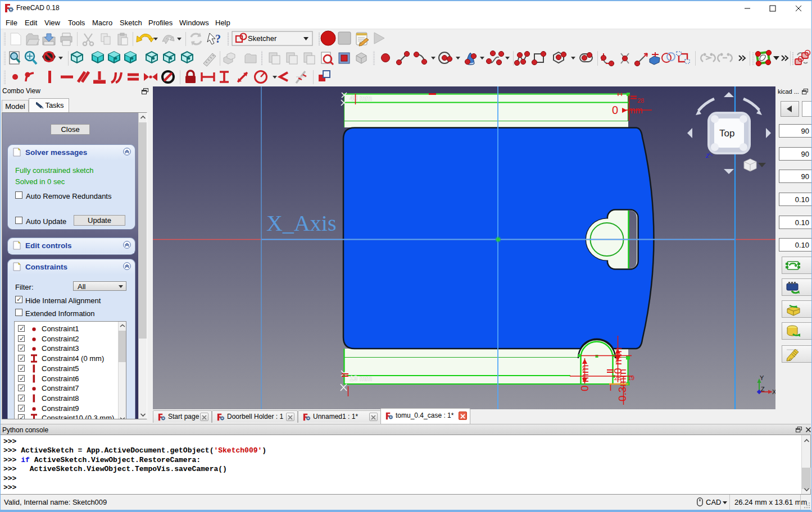  What do you see at coordinates (727, 134) in the screenshot?
I see `svg-text: Top` at bounding box center [727, 134].